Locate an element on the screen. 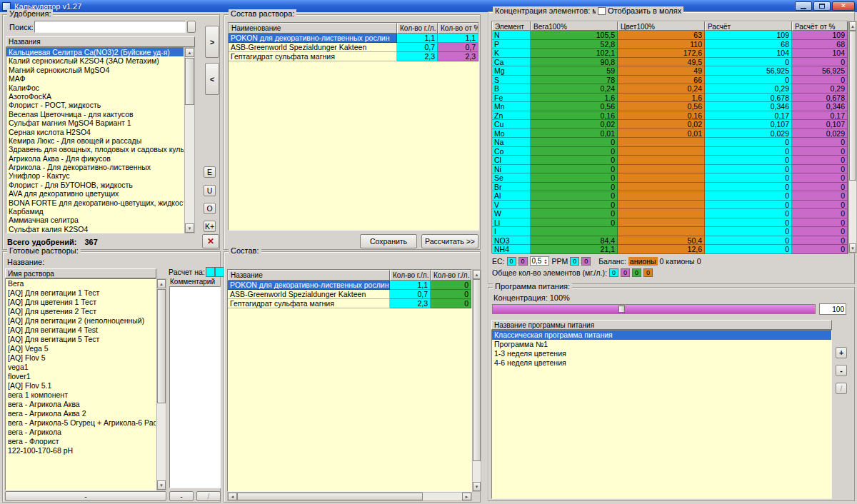 This screenshot has height=504, width=857. program-add-button: + is located at coordinates (841, 353).